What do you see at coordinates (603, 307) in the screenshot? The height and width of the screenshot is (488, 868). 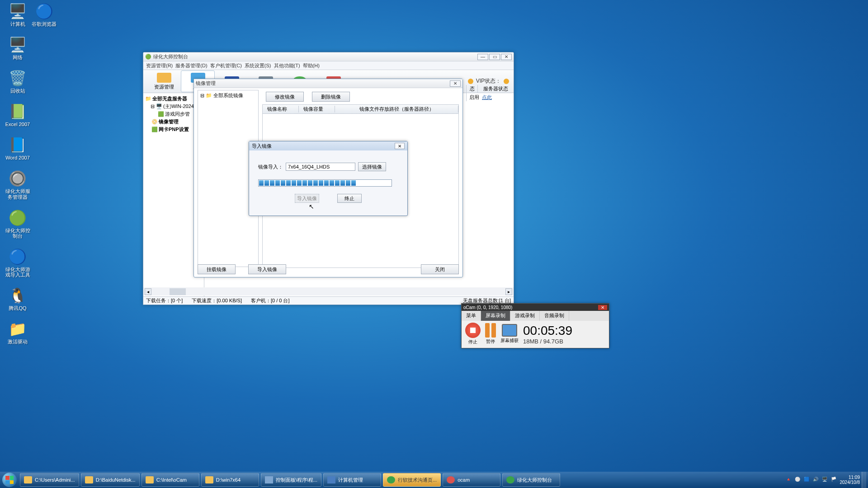 I see `ocam-close-button: ✕` at bounding box center [603, 307].